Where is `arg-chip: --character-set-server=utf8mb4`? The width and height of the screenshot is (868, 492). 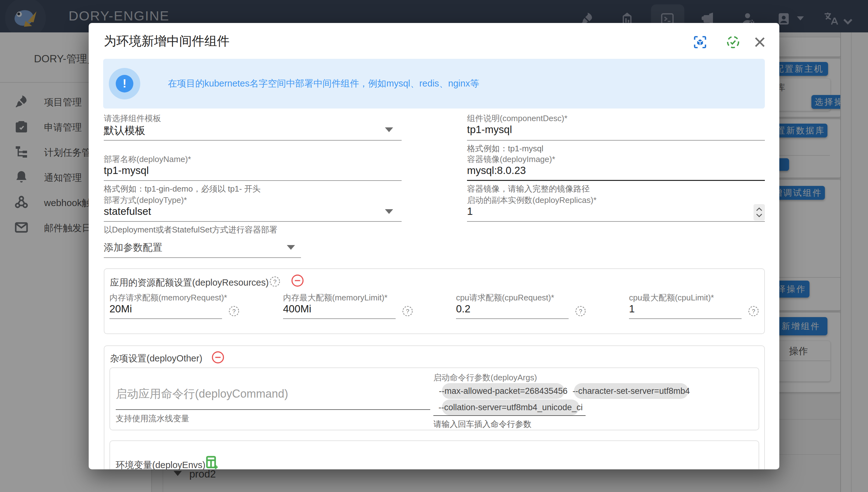 arg-chip: --character-set-server=utf8mb4 is located at coordinates (631, 391).